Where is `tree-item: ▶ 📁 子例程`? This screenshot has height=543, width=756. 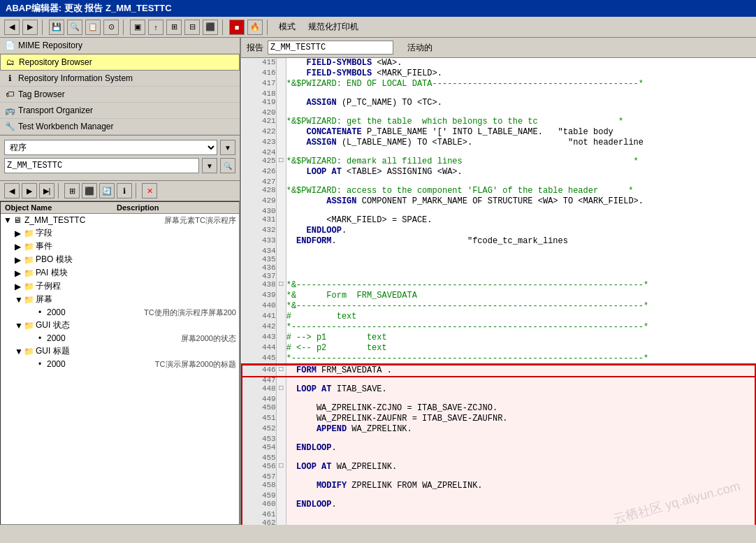 tree-item: ▶ 📁 子例程 is located at coordinates (120, 287).